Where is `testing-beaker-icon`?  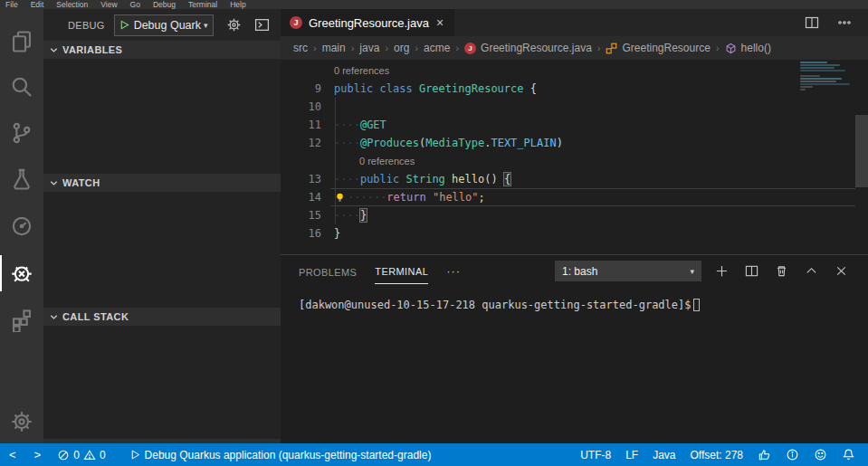
testing-beaker-icon is located at coordinates (22, 179).